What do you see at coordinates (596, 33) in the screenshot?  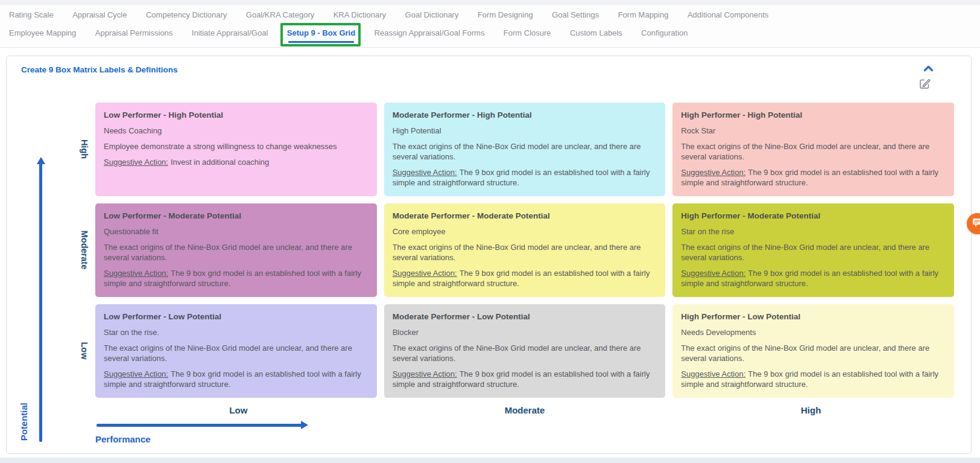 I see `tab-custom-labels: Custom Labels` at bounding box center [596, 33].